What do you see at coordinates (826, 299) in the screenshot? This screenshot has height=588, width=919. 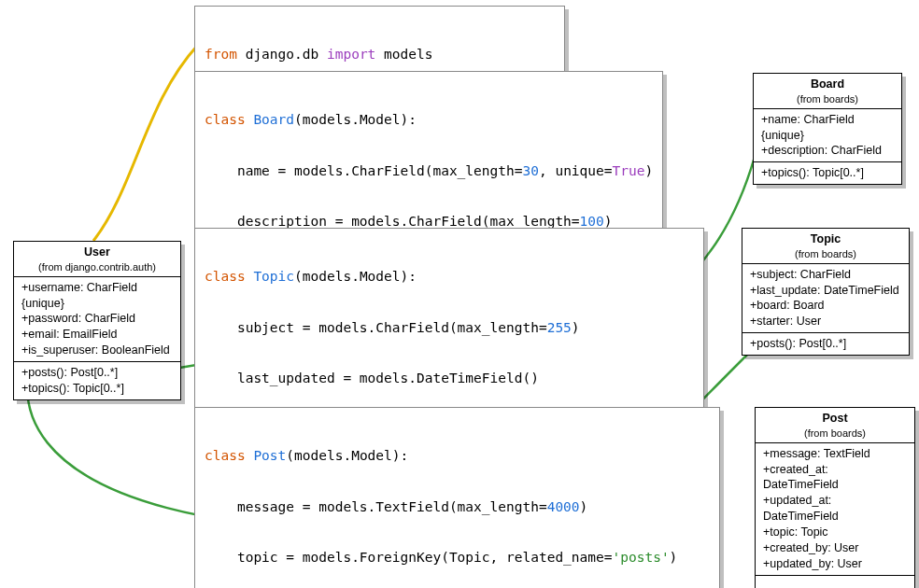 I see `uml-attrs: +subject: CharField +last_update: DateTi…` at bounding box center [826, 299].